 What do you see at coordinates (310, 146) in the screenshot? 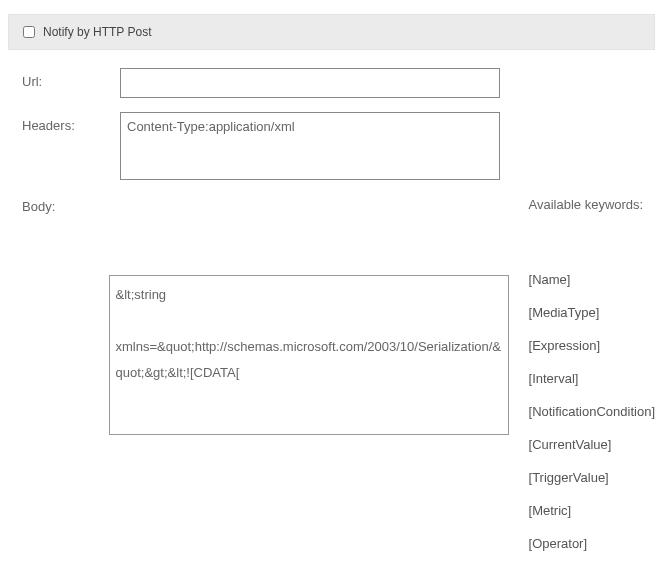
I see `headers-input` at bounding box center [310, 146].